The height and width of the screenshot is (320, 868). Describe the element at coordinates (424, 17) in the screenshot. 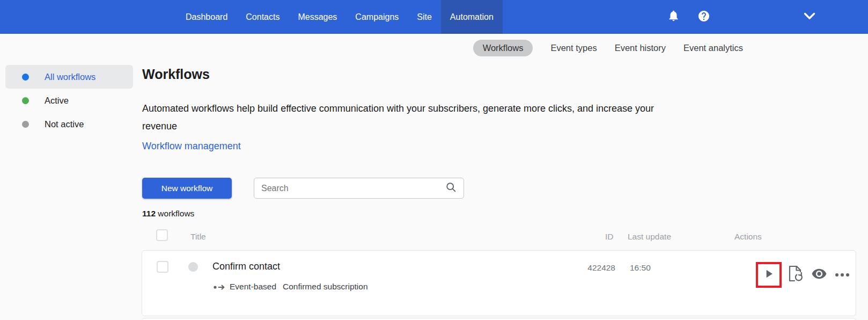

I see `nav-item-site: Site` at that location.